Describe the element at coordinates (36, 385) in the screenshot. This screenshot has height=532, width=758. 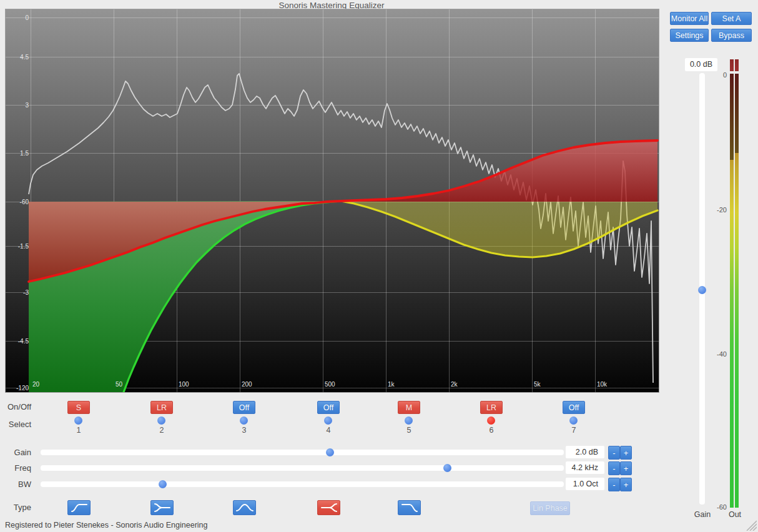
I see `svg-text: 20` at that location.